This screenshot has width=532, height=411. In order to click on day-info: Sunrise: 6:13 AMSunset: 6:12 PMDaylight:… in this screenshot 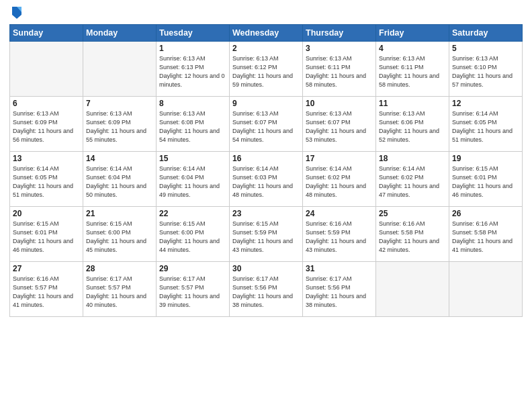, I will do `click(266, 72)`.